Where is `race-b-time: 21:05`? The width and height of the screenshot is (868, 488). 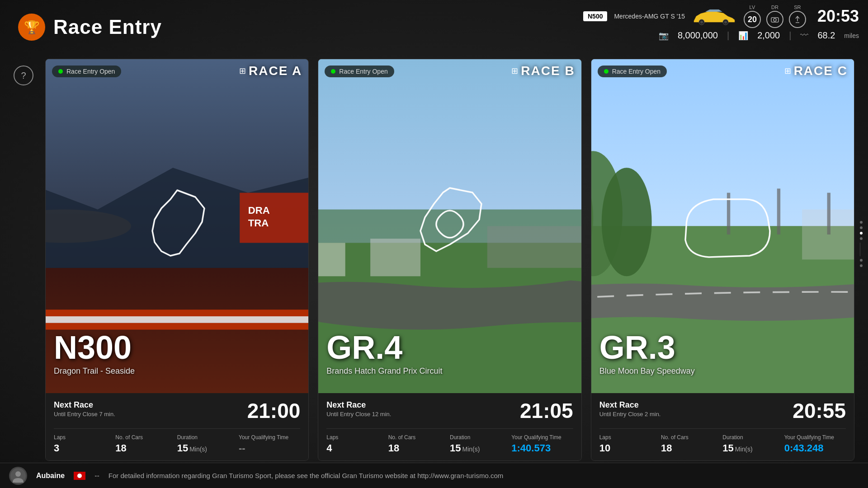
race-b-time: 21:05 is located at coordinates (547, 411).